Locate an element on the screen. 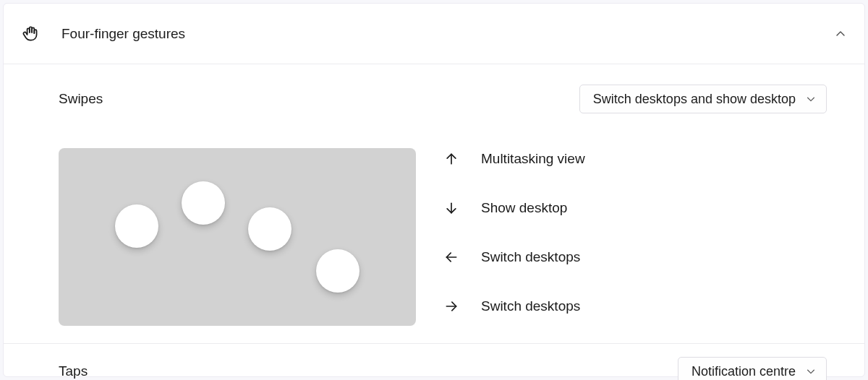 This screenshot has width=868, height=380. gesture-left: Switch desktops is located at coordinates (514, 257).